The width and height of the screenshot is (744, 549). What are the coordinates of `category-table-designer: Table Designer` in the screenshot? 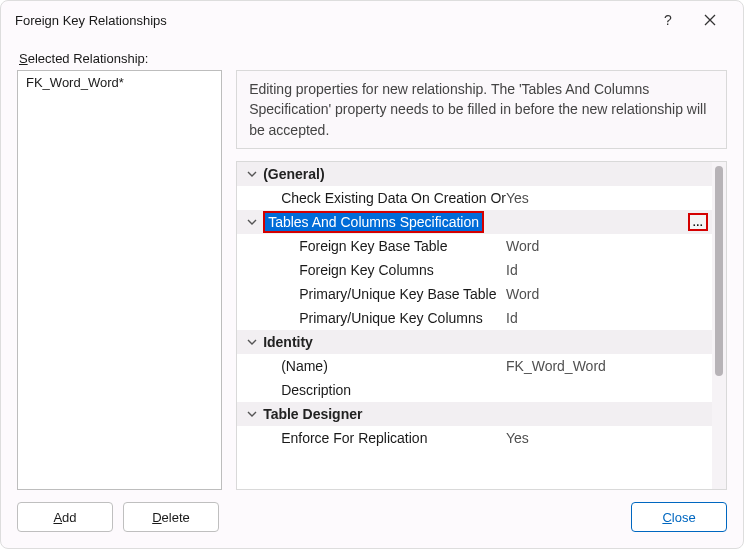 It's located at (474, 414).